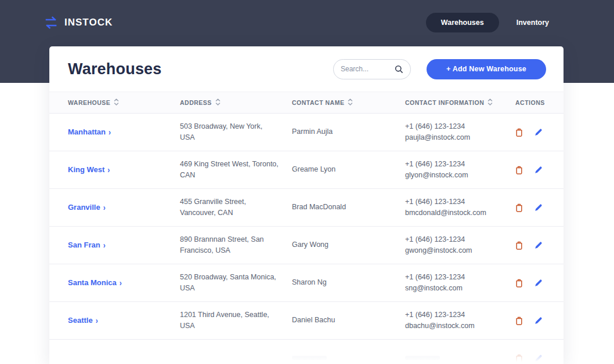  Describe the element at coordinates (348, 245) in the screenshot. I see `contact-name-cell: Gary Wong` at that location.